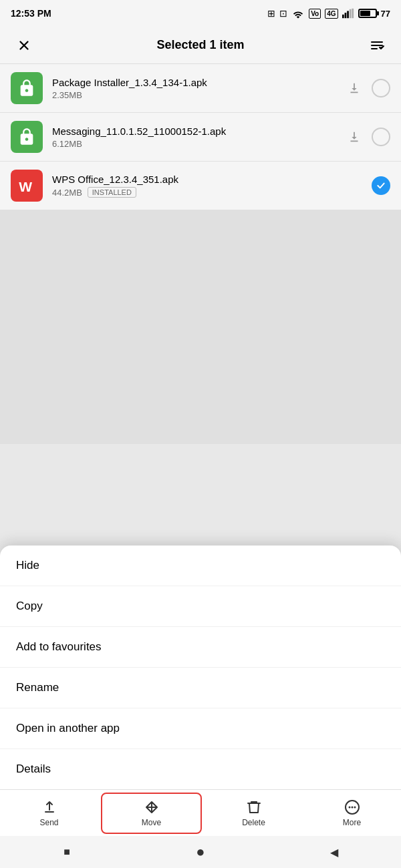  Describe the element at coordinates (193, 83) in the screenshot. I see `file-name-1: Package Installer_1.3.4_134-1.apk` at that location.